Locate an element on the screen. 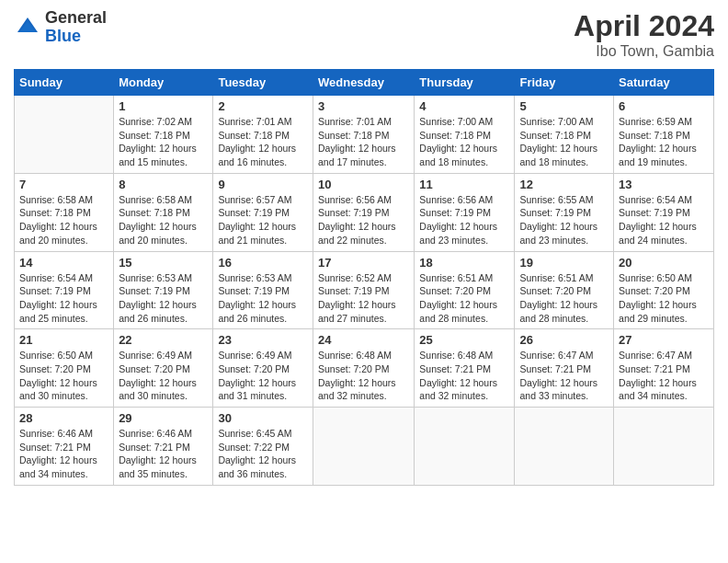 The width and height of the screenshot is (728, 563). calendar-cell: 28Sunrise: 6:46 AMSunset: 7:21 PMDayligh… is located at coordinates (64, 447).